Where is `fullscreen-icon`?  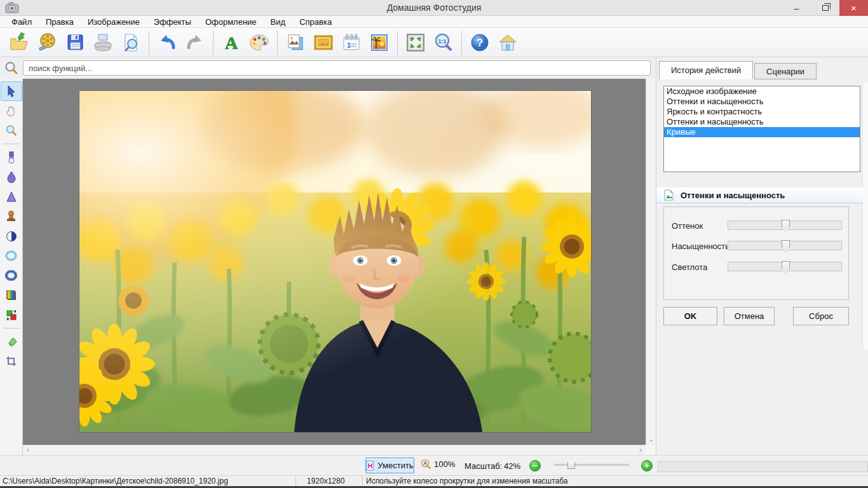
fullscreen-icon is located at coordinates (416, 43).